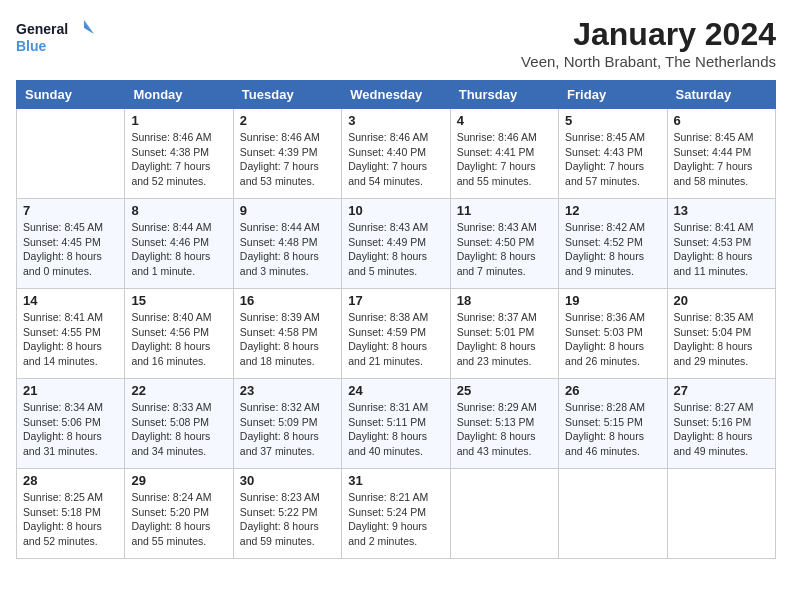 The height and width of the screenshot is (612, 792). I want to click on calendar-cell: 24Sunrise: 8:31 AMSunset: 5:11 PMDayligh…, so click(396, 424).